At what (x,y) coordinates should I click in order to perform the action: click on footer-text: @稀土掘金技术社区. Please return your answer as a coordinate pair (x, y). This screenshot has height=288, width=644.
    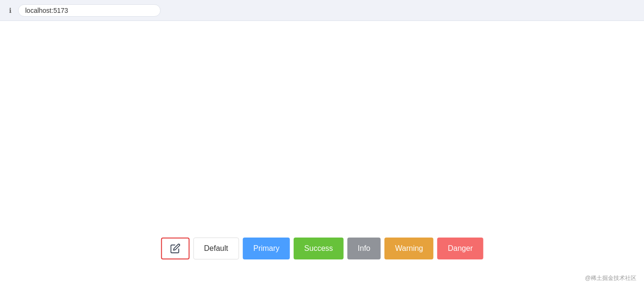
    Looking at the image, I should click on (611, 278).